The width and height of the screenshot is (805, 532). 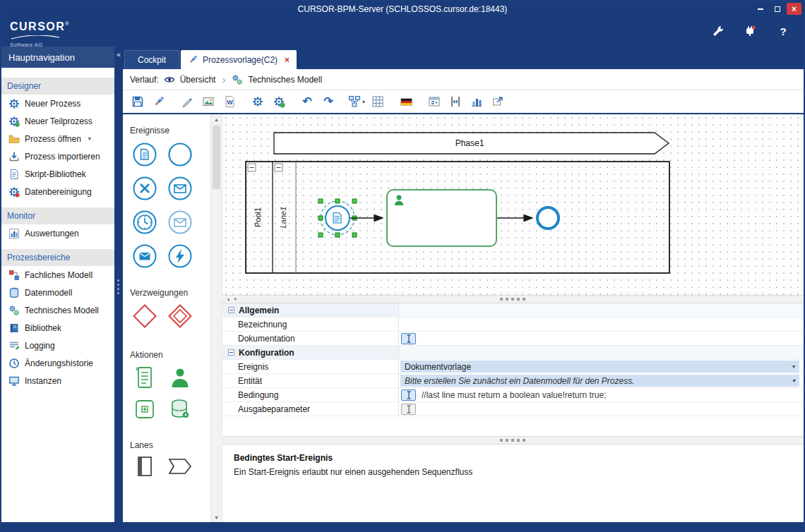 What do you see at coordinates (145, 316) in the screenshot?
I see `palette-exclusive-gateway` at bounding box center [145, 316].